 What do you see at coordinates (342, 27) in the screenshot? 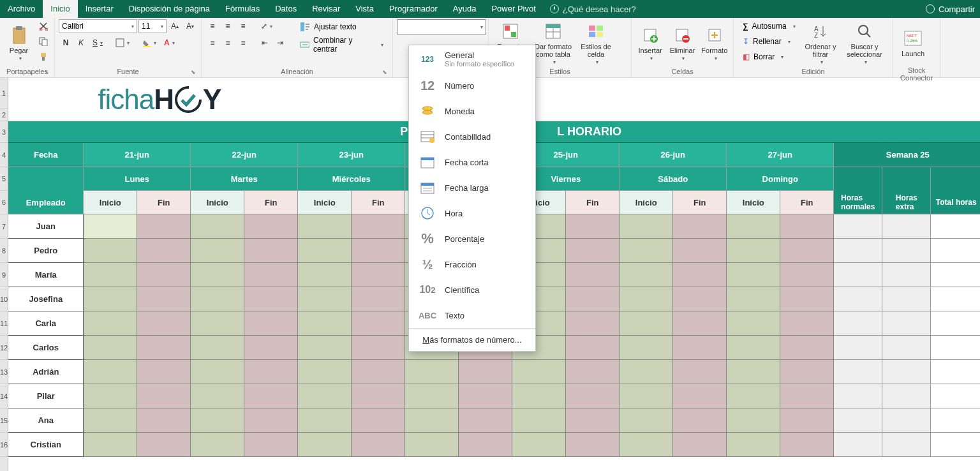
I see `wrap-text-button: Ajustar texto` at bounding box center [342, 27].